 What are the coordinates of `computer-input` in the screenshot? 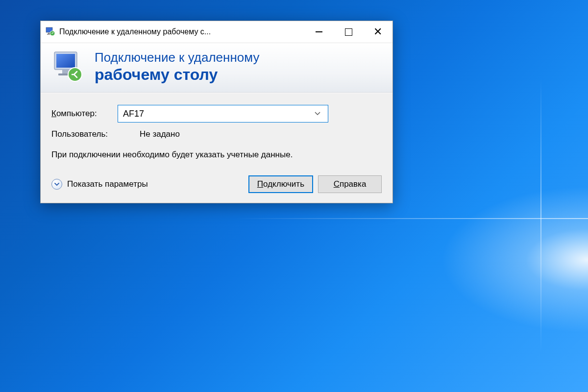 It's located at (218, 114).